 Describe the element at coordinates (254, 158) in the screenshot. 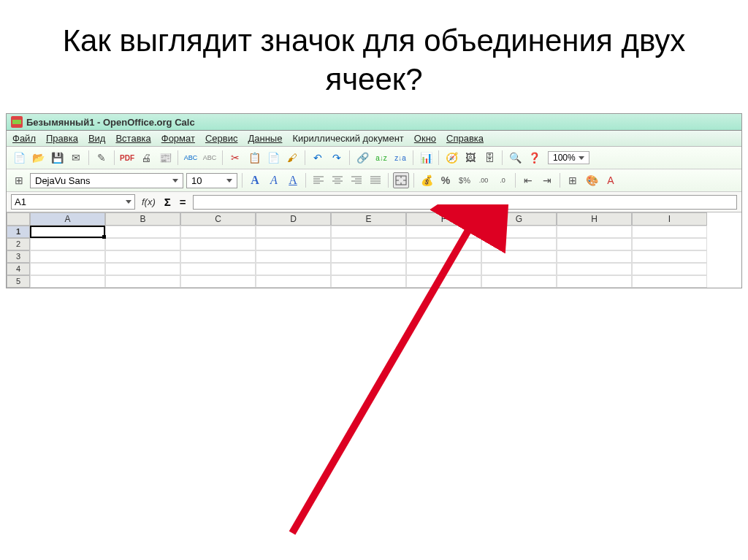

I see `copy-icon: 📋` at that location.